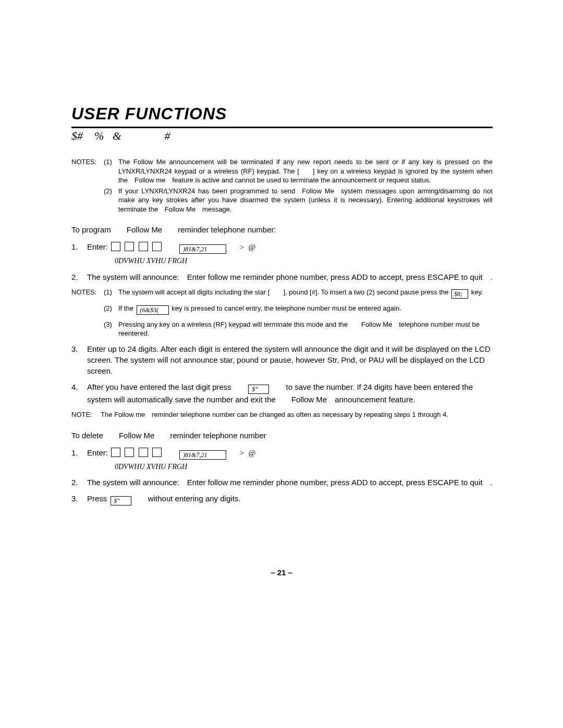 The height and width of the screenshot is (728, 563). Describe the element at coordinates (282, 360) in the screenshot. I see `program-step-3: 3. Enter up to 24 digits. After each dig…` at that location.